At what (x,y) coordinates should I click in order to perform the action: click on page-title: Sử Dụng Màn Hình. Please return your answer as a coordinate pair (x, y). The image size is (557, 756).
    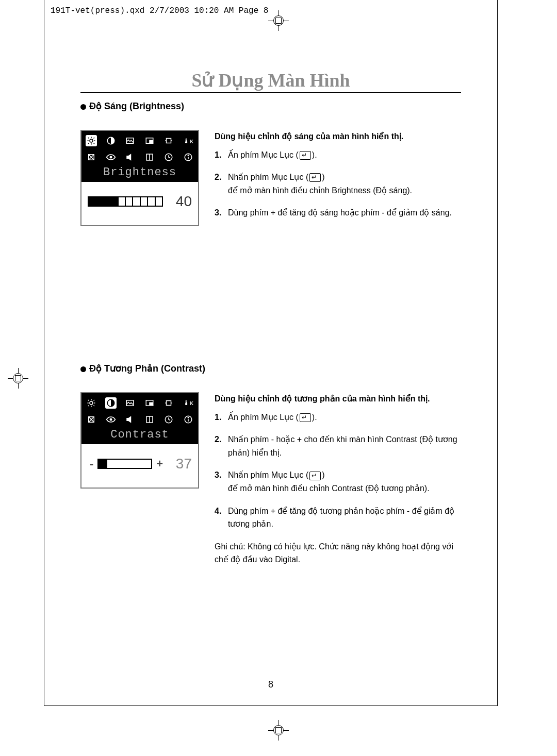
    Looking at the image, I should click on (271, 81).